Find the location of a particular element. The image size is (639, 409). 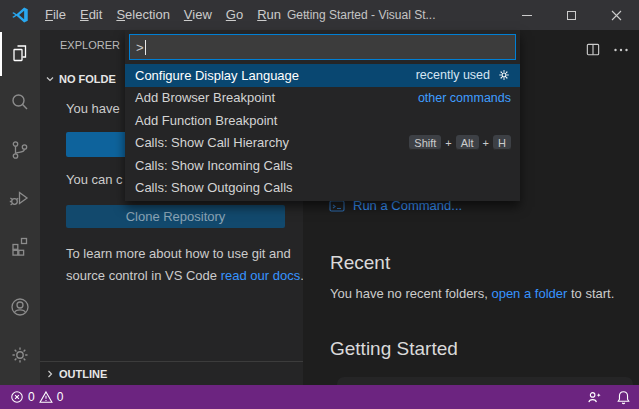

account-icon is located at coordinates (20, 307).